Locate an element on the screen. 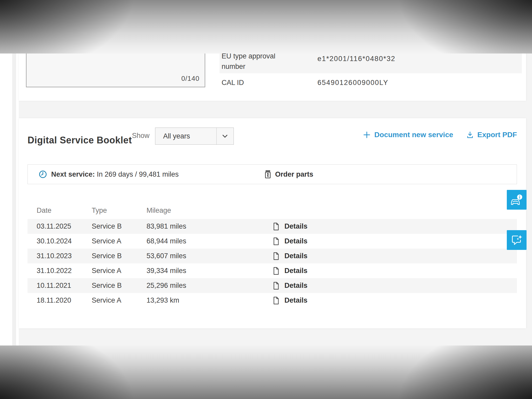 Image resolution: width=532 pixels, height=399 pixels. char-counter: 0/140 is located at coordinates (190, 78).